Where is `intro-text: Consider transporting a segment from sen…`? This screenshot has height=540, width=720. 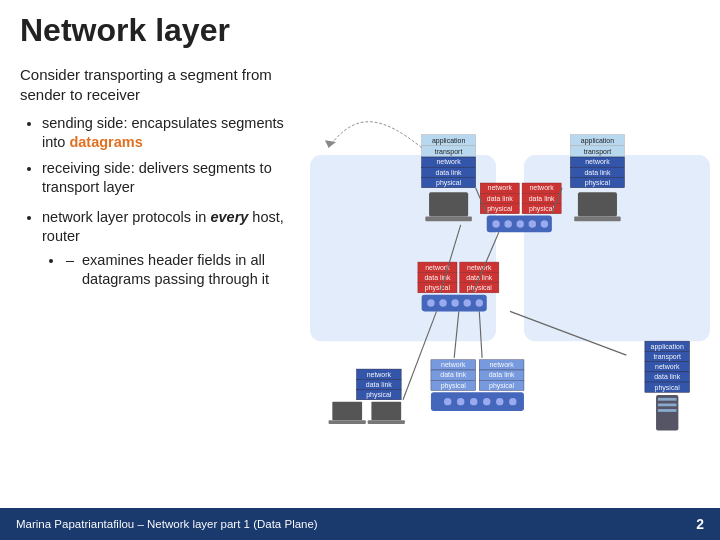 intro-text: Consider transporting a segment from sen… is located at coordinates (160, 86).